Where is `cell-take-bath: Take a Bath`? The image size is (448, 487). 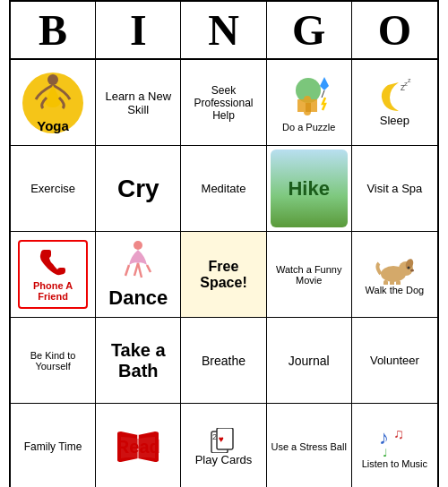
cell-take-bath: Take a Bath is located at coordinates (138, 361).